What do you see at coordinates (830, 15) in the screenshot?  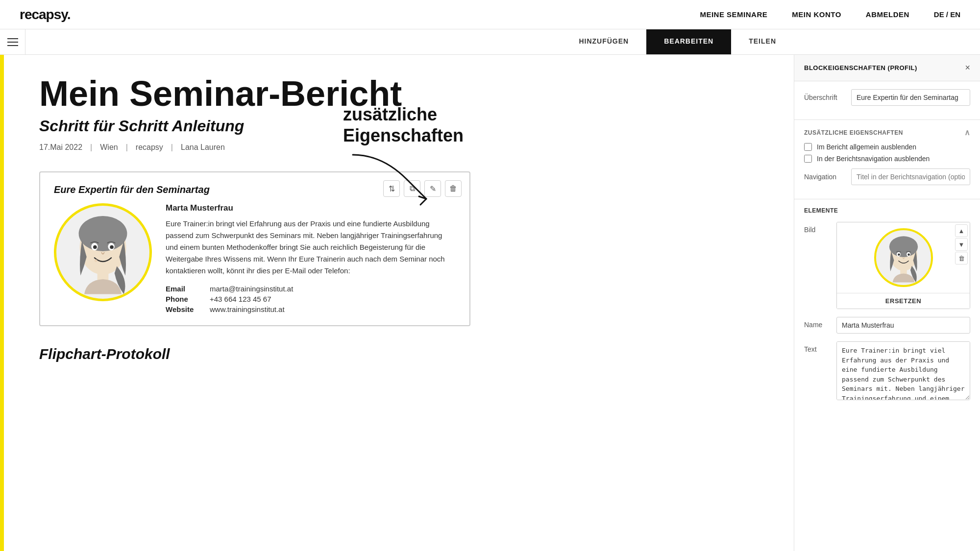 I see `main-nav: MEINE SEMINARE MEIN KONTO ABMELDEN DE / …` at bounding box center [830, 15].